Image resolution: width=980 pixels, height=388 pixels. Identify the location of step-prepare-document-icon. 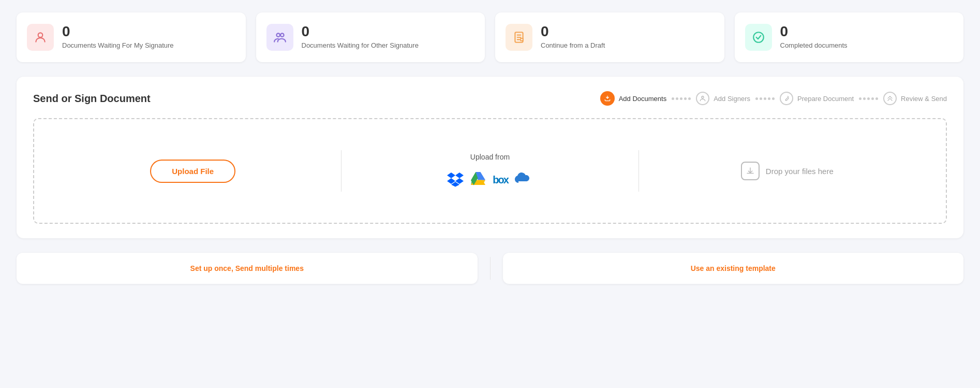
(786, 98).